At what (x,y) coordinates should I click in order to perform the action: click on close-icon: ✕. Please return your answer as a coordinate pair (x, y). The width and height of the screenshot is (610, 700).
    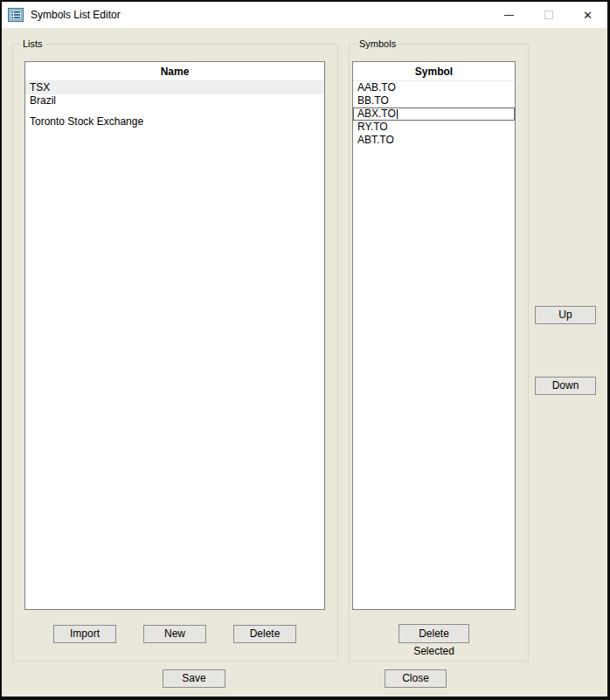
    Looking at the image, I should click on (587, 16).